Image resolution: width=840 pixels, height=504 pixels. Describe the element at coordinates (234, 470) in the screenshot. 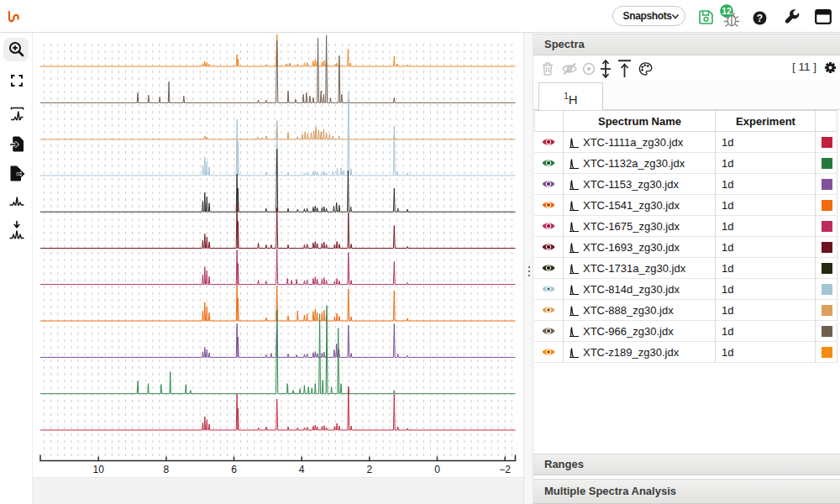

I see `svg-text: 6` at that location.